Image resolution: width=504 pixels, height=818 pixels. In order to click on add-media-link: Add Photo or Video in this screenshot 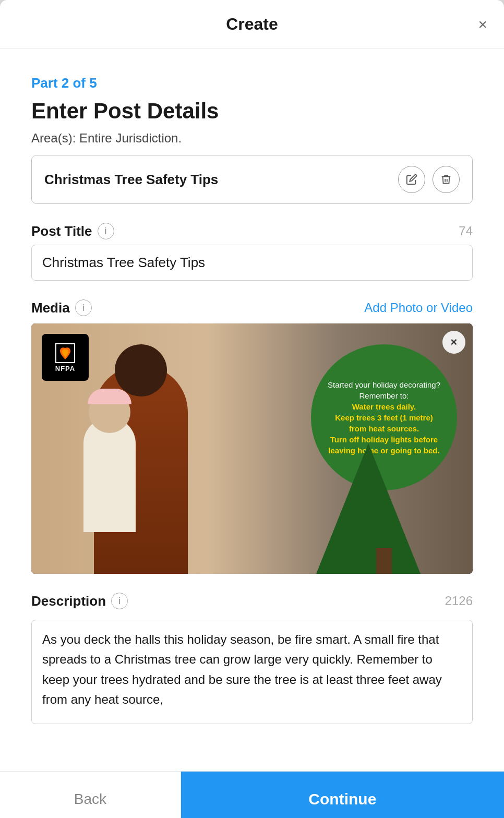, I will do `click(418, 308)`.